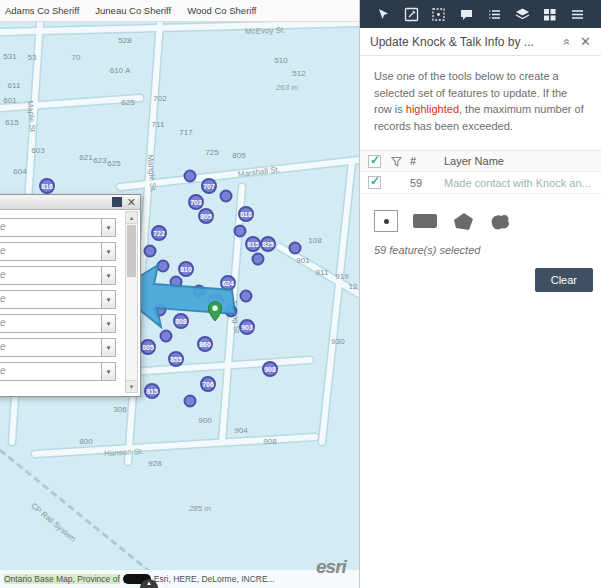  What do you see at coordinates (86, 442) in the screenshot?
I see `house-number-label: 800` at bounding box center [86, 442].